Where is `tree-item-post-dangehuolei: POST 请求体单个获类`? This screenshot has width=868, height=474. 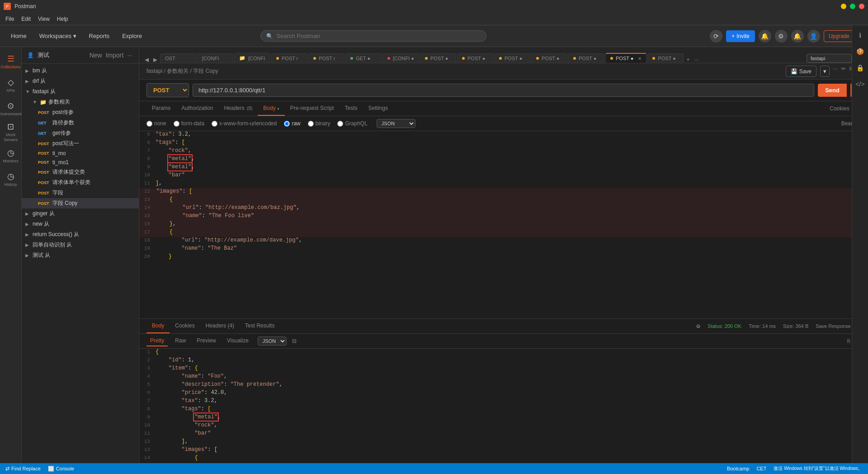 tree-item-post-dangehuolei: POST 请求体单个获类 is located at coordinates (80, 183).